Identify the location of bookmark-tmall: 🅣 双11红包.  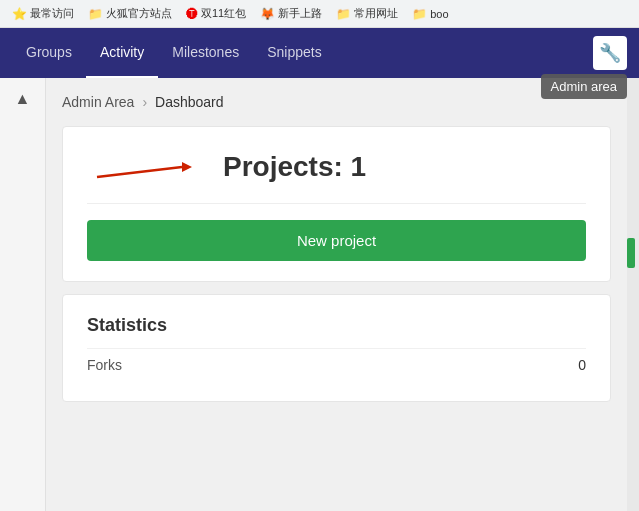
(216, 14).